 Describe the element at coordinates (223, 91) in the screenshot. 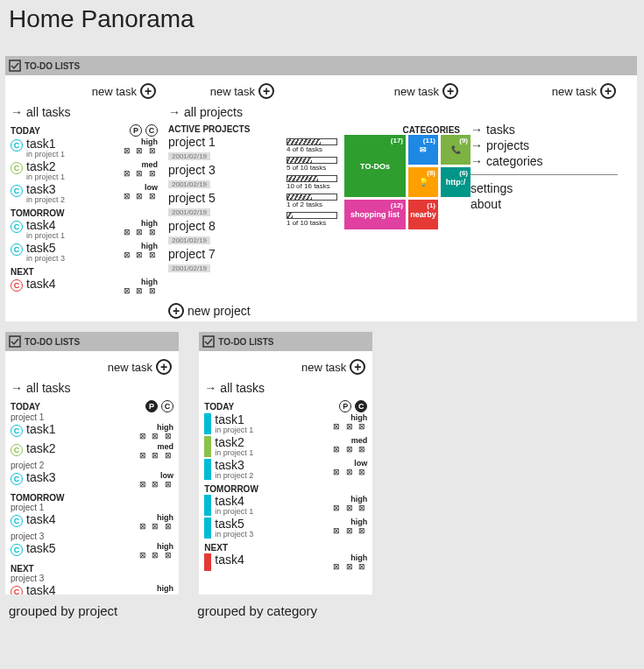

I see `new-task-button-2: new task +` at that location.